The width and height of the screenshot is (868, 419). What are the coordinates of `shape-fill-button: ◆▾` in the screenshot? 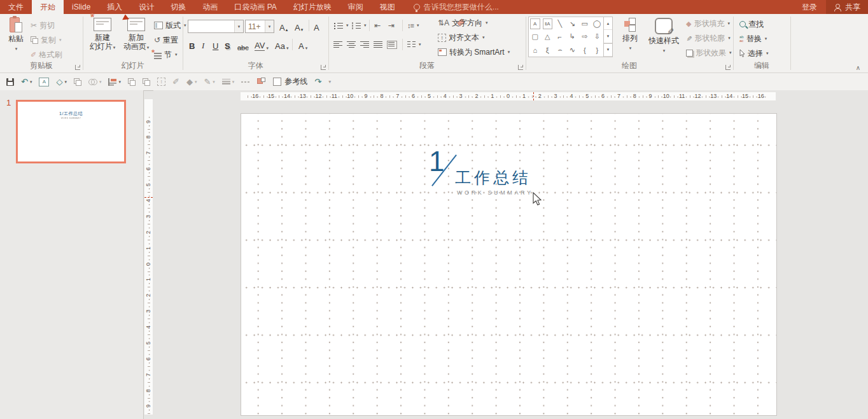 It's located at (192, 82).